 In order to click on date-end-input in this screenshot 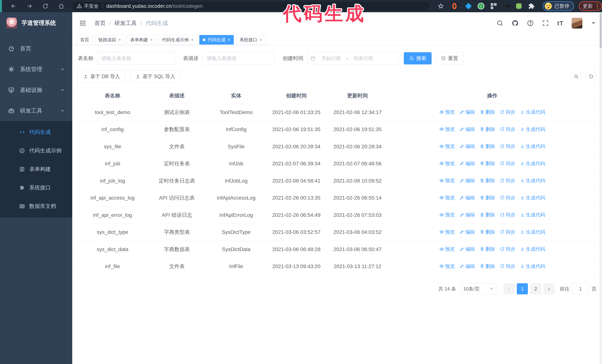, I will do `click(364, 59)`.